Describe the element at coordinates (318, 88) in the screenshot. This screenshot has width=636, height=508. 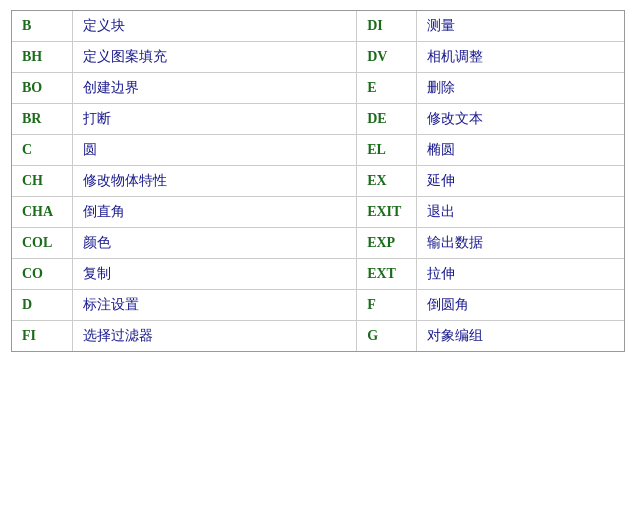
I see `table-row: BO 创建边界 E 删除` at that location.